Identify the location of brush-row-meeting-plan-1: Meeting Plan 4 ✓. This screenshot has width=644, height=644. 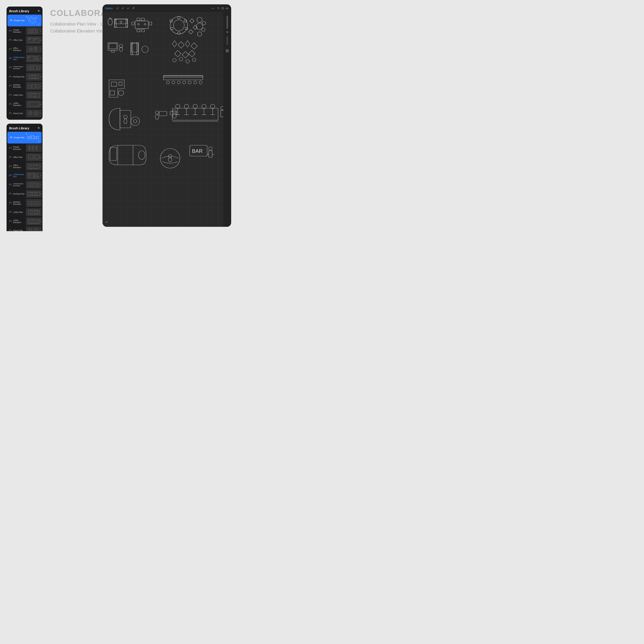
(25, 77).